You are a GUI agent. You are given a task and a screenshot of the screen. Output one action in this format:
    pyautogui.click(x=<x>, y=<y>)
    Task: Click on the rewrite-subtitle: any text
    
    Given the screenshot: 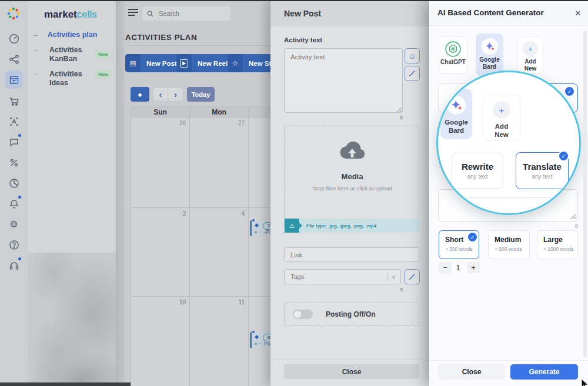 What is the action you would take?
    pyautogui.click(x=477, y=176)
    